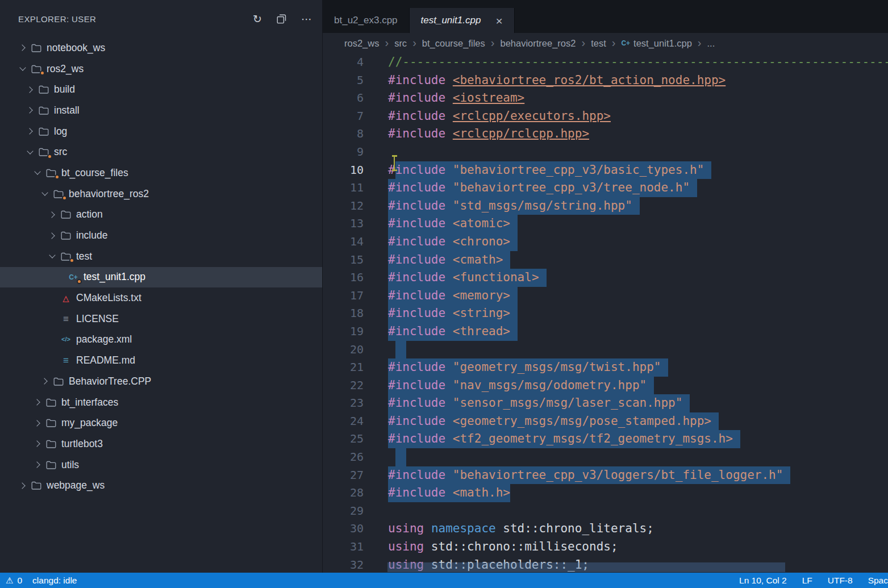 Image resolution: width=888 pixels, height=588 pixels. What do you see at coordinates (550, 385) in the screenshot?
I see `code-token: "nav_msgs/msg/odometry.hpp"` at bounding box center [550, 385].